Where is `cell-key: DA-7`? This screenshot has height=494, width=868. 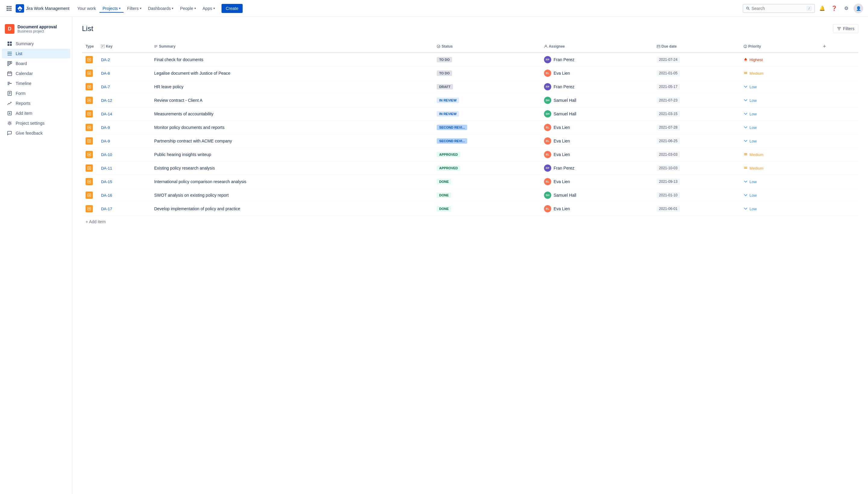 cell-key: DA-7 is located at coordinates (124, 87).